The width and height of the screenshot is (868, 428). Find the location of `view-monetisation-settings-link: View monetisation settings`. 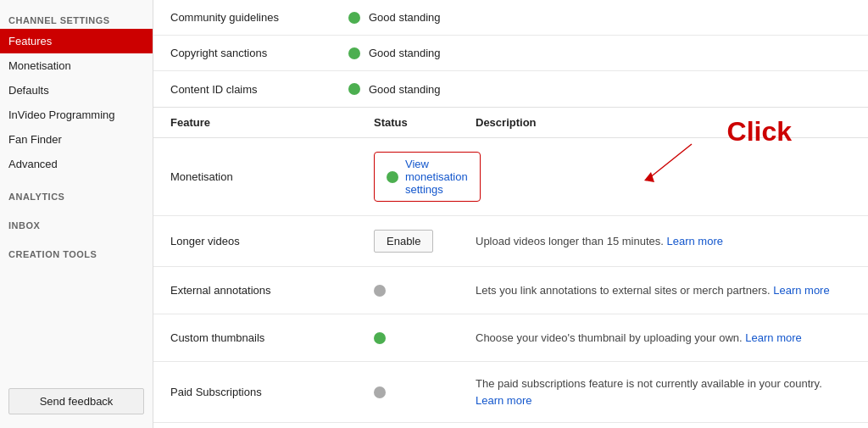

view-monetisation-settings-link: View monetisation settings is located at coordinates (437, 176).